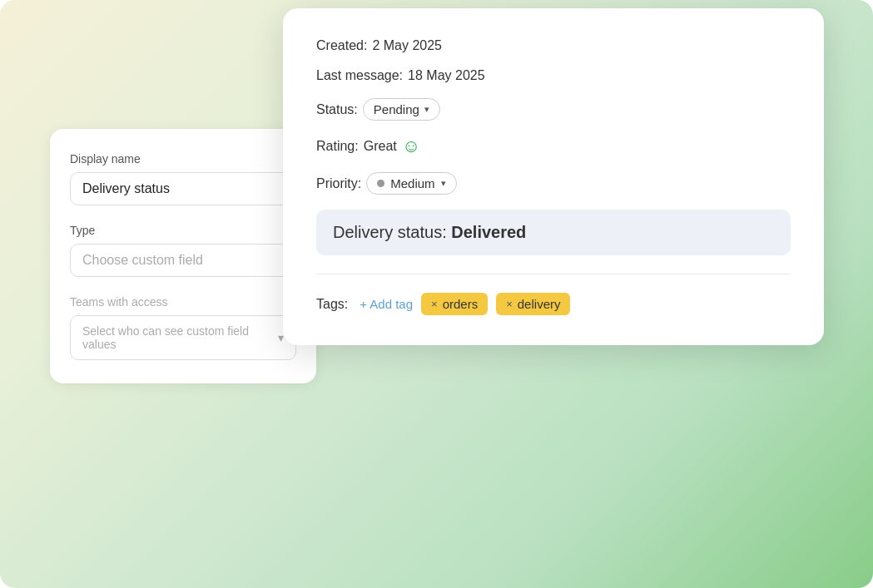 The image size is (873, 588). What do you see at coordinates (411, 183) in the screenshot?
I see `priority-dropdown: Medium ▾` at bounding box center [411, 183].